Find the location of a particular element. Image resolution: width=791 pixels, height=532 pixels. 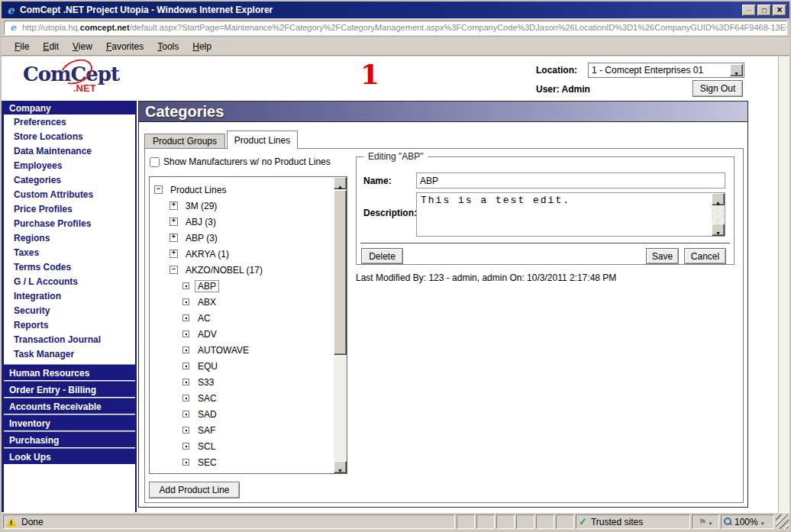

minimize-button is located at coordinates (749, 11).